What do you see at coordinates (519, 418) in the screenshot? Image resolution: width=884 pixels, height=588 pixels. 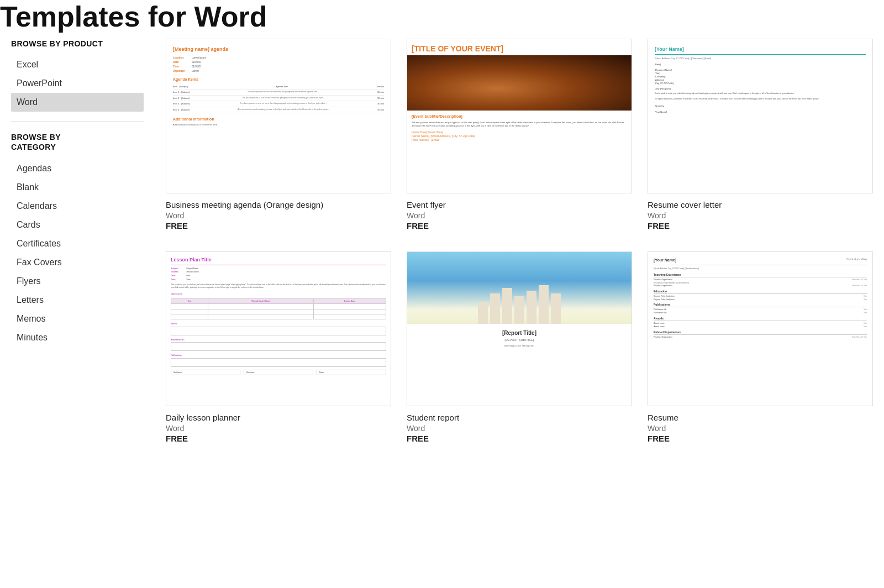 I see `template-name-report: Student report` at bounding box center [519, 418].